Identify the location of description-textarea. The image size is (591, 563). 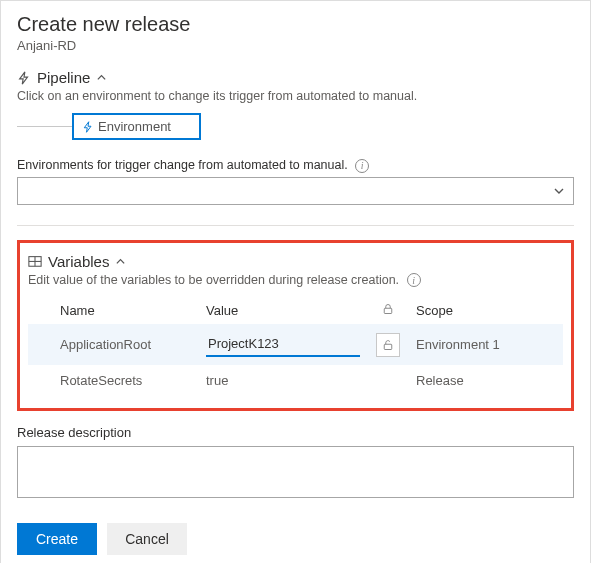
(296, 472).